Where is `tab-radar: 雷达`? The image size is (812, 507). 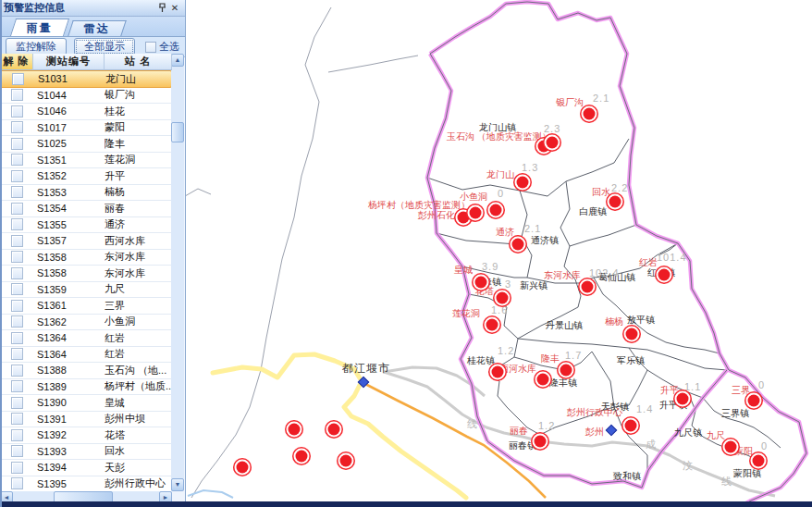 tab-radar: 雷达 is located at coordinates (97, 28).